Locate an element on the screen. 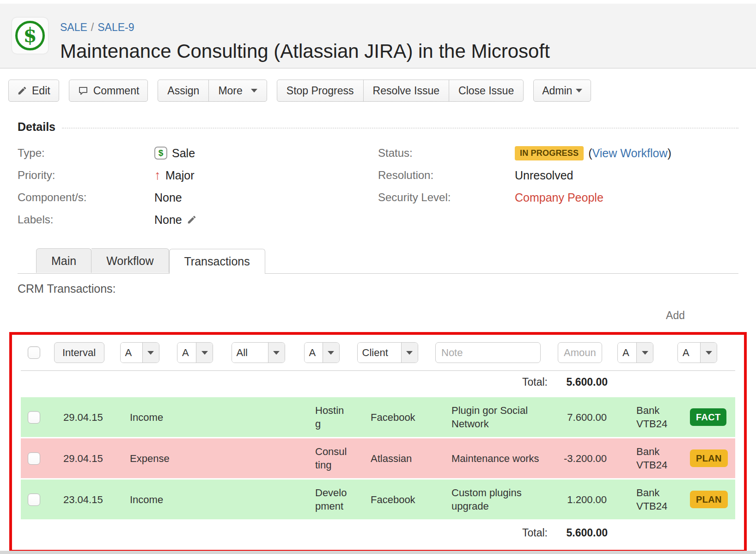 Image resolution: width=756 pixels, height=554 pixels. category-filter-dropdown: A is located at coordinates (322, 352).